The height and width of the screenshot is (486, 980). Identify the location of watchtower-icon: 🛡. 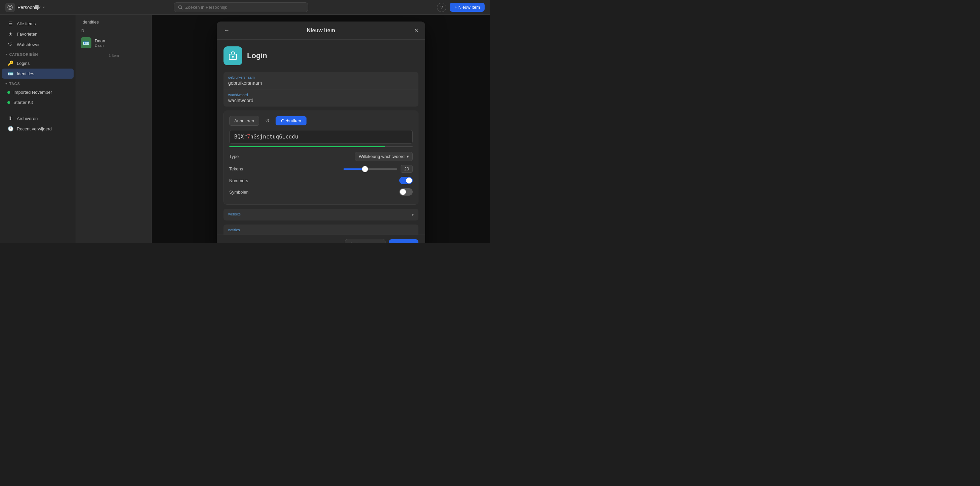
(10, 45).